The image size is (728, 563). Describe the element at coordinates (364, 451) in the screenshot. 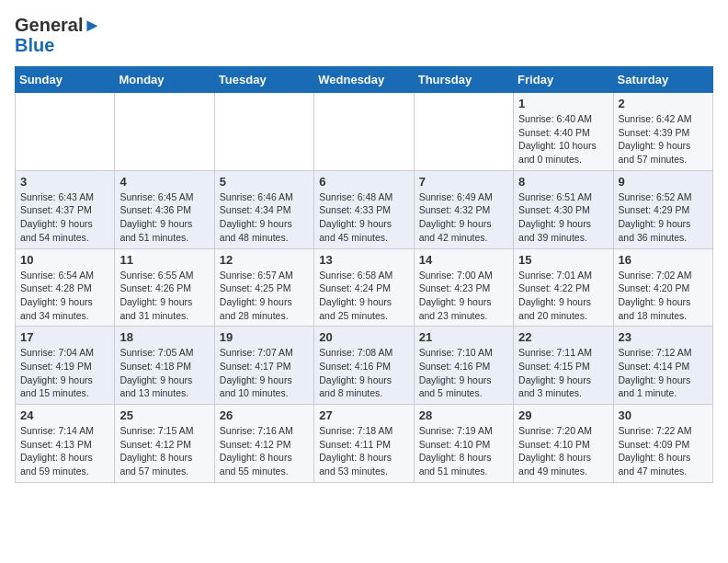

I see `day-info: Sunrise: 7:18 AM Sunset: 4:11 PM Dayligh…` at that location.